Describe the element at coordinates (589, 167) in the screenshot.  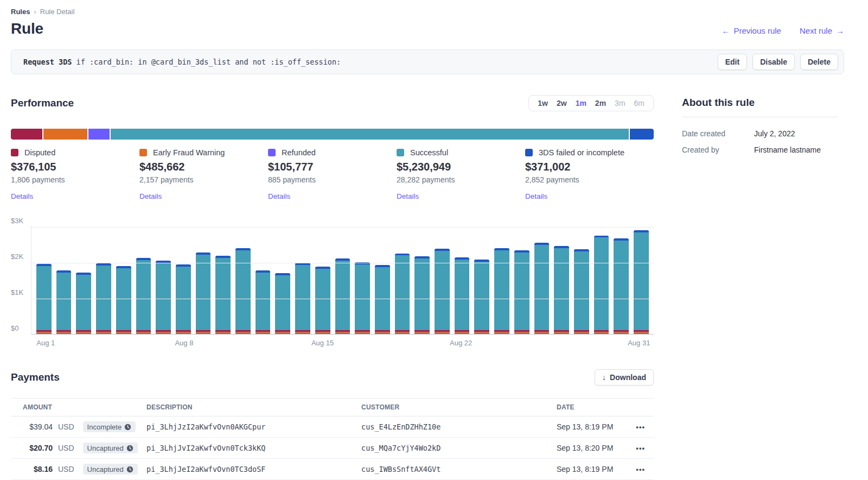
I see `metric-amount: $371,002` at that location.